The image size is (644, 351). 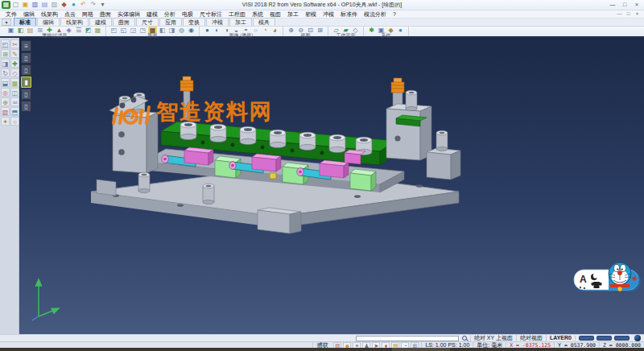 What do you see at coordinates (5, 63) in the screenshot?
I see `dock-mirror-icon: ◨` at bounding box center [5, 63].